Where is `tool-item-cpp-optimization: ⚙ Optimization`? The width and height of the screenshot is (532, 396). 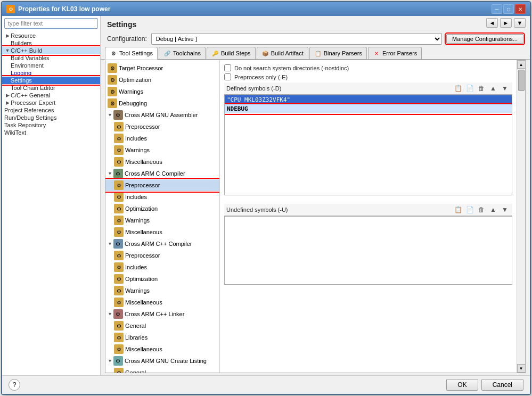 tool-item-cpp-optimization: ⚙ Optimization is located at coordinates (162, 279).